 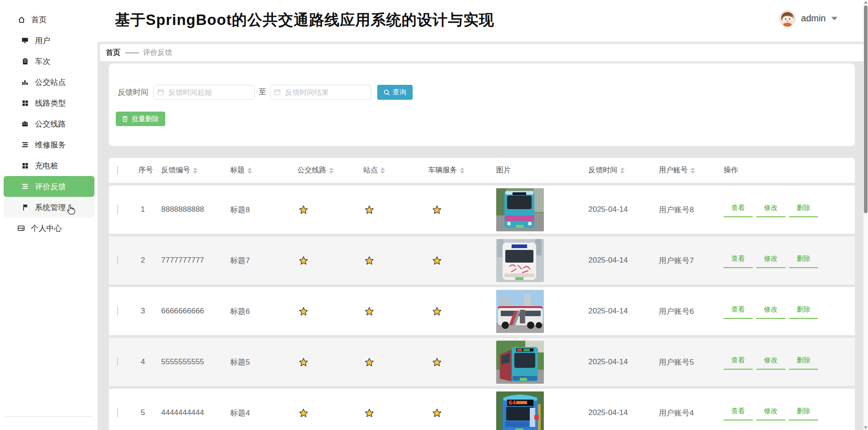 What do you see at coordinates (691, 362) in the screenshot?
I see `cell-account: 用户账号5` at bounding box center [691, 362].